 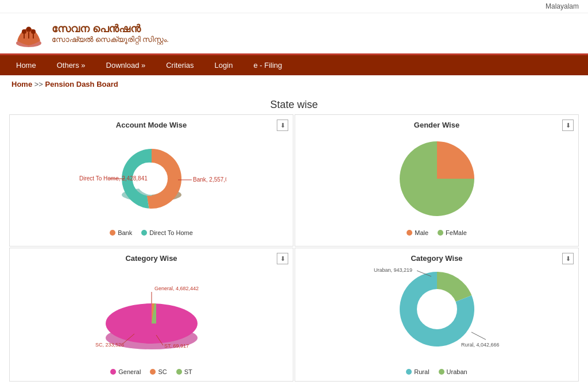 I want to click on legend-urban-label: Uraban, so click(x=457, y=372).